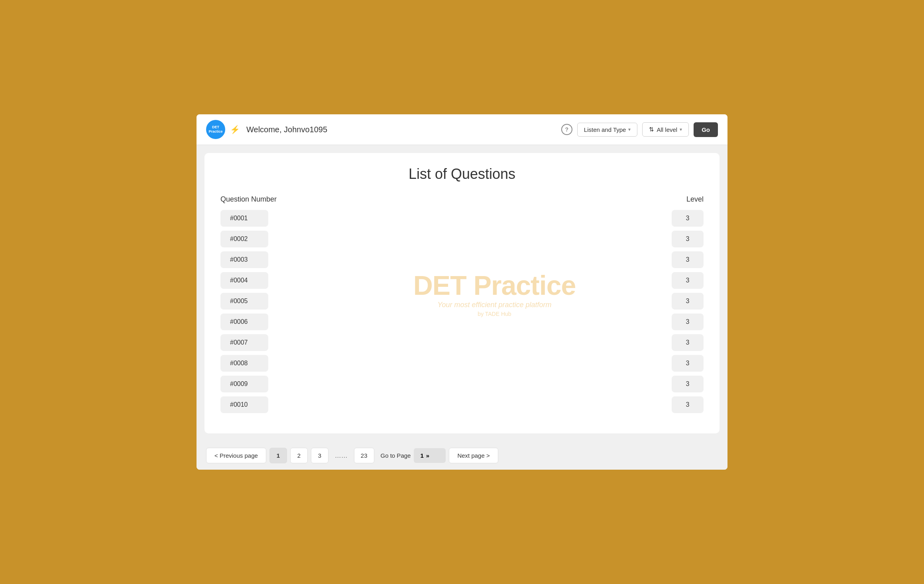  What do you see at coordinates (249, 199) in the screenshot?
I see `col-question-header: Question Number` at bounding box center [249, 199].